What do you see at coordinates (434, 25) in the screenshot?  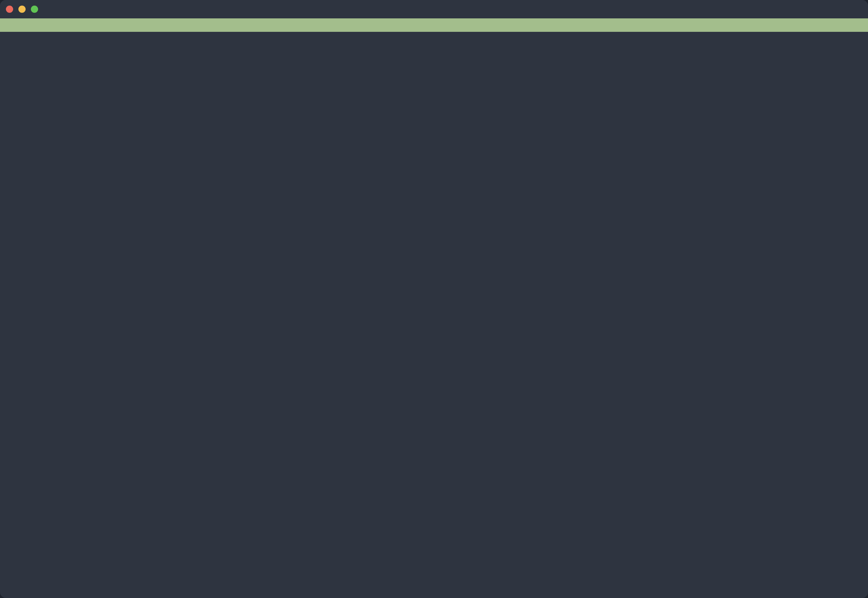 I see `process-table-header` at bounding box center [434, 25].